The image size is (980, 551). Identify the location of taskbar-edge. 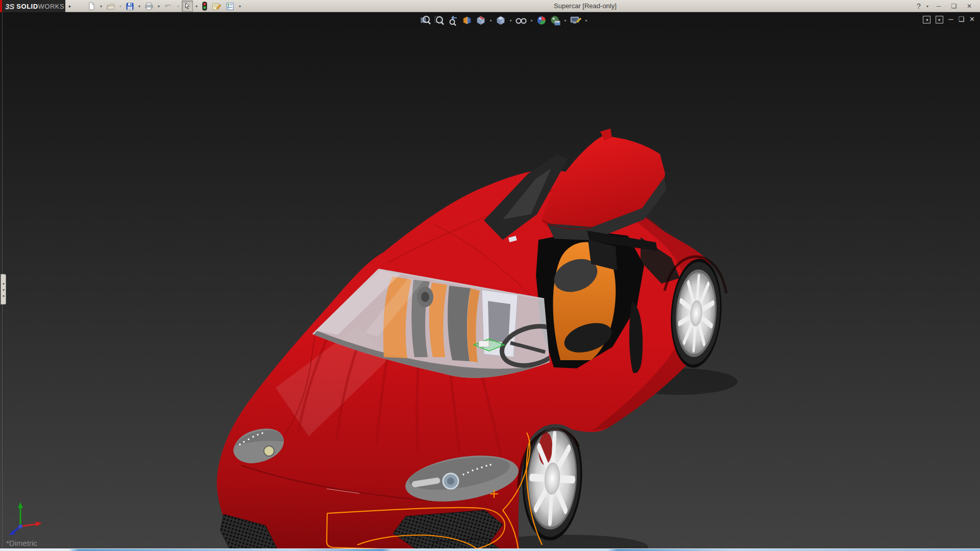
(490, 550).